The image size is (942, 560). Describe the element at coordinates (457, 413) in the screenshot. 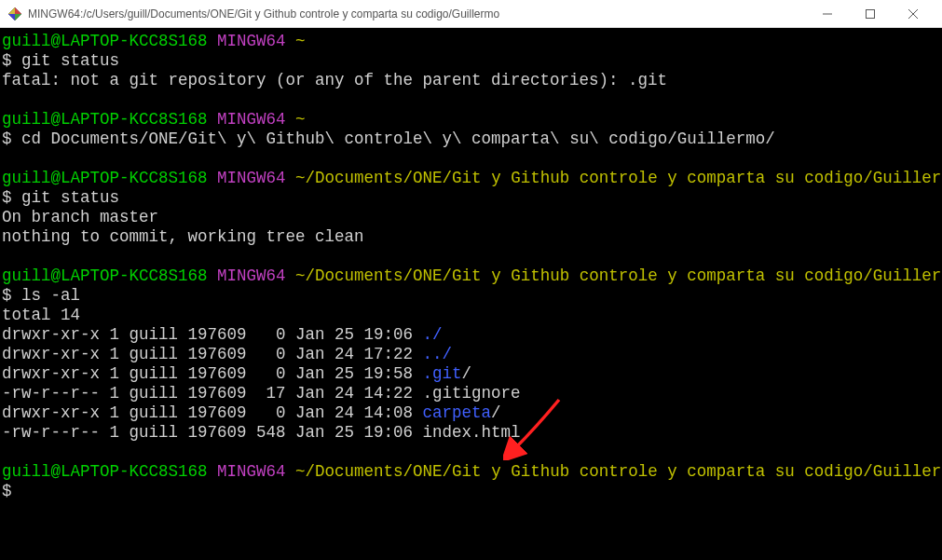

I see `ls-dir: carpeta` at that location.